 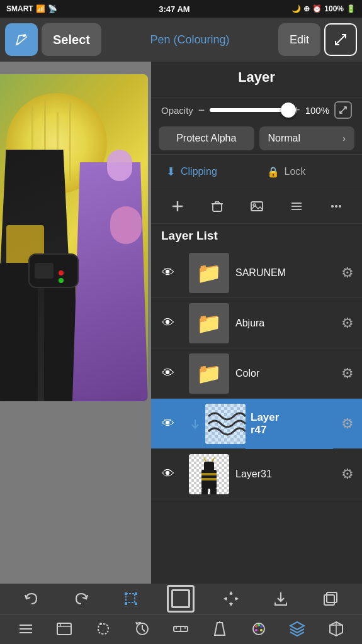 What do you see at coordinates (168, 323) in the screenshot?
I see `layer-visibility-abjura: 👁` at bounding box center [168, 323].